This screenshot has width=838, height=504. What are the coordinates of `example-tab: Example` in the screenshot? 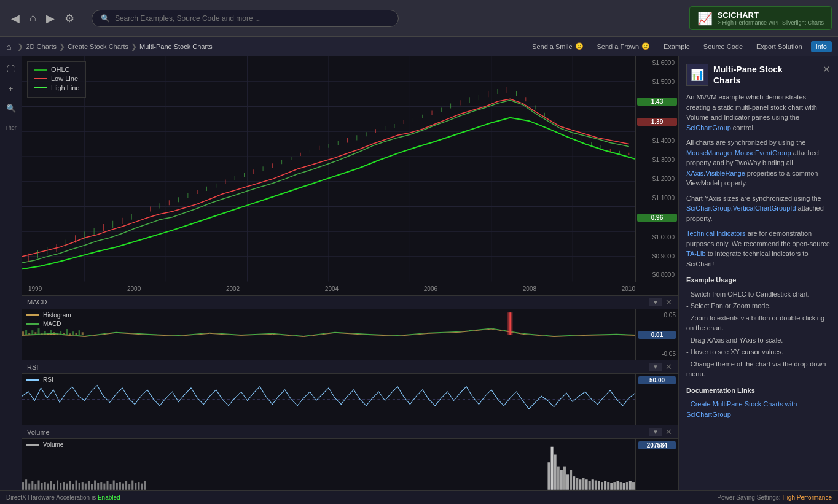 It's located at (677, 47).